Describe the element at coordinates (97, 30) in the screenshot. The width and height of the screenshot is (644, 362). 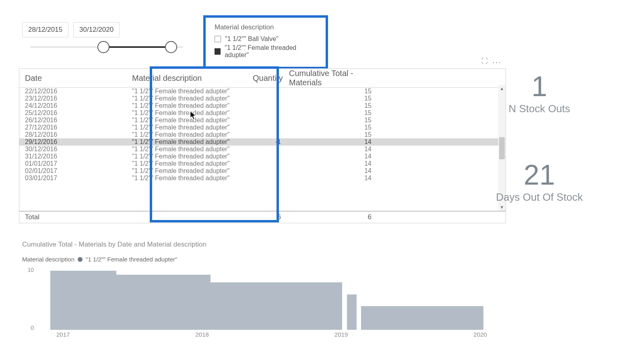
I see `date-end-box: 30/12/2020` at that location.